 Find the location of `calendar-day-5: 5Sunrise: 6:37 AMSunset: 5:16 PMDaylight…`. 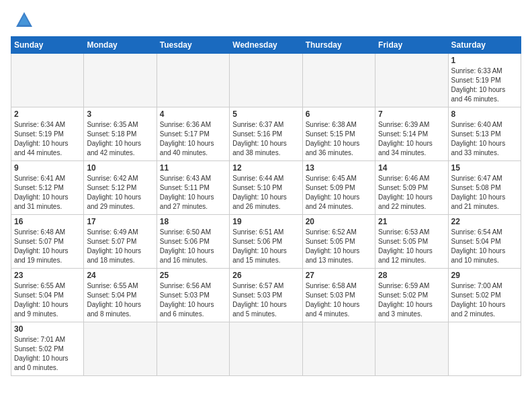

calendar-day-5: 5Sunrise: 6:37 AMSunset: 5:16 PMDaylight… is located at coordinates (266, 134).